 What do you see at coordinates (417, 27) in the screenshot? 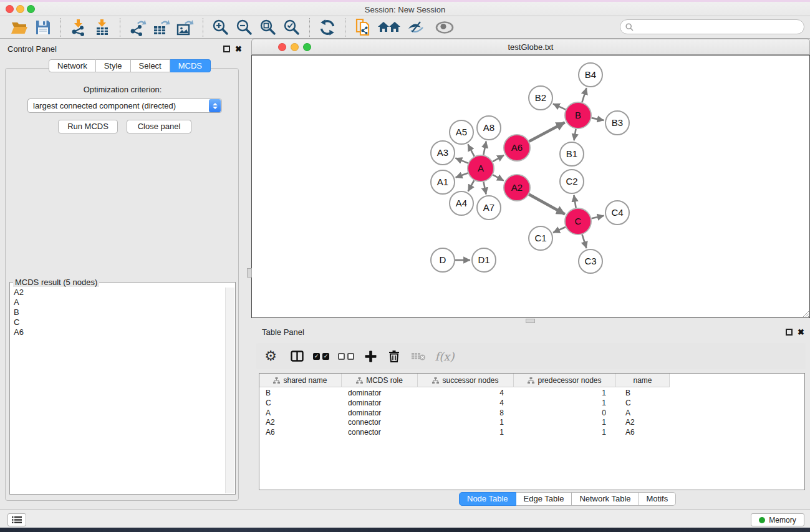
I see `hide-selected-button` at bounding box center [417, 27].